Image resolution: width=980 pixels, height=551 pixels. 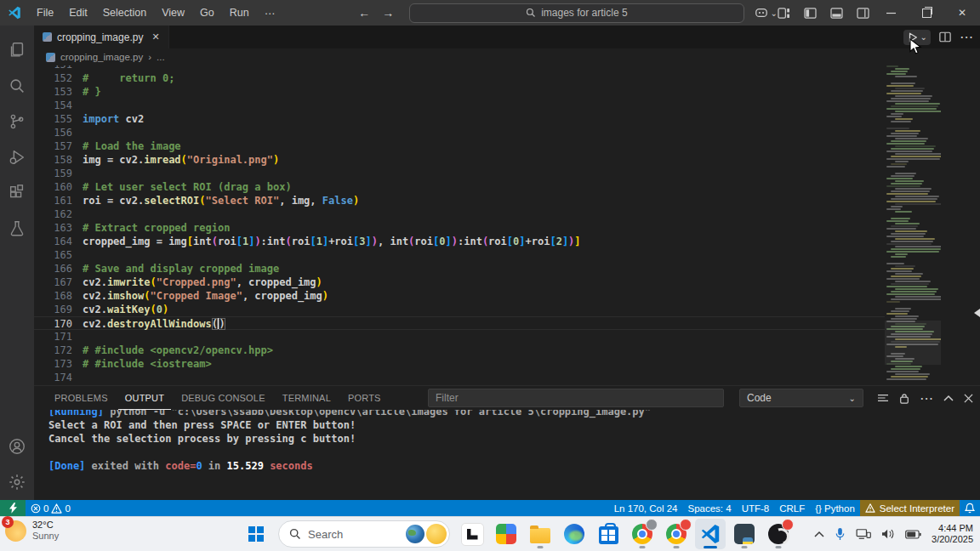 I want to click on code-line: 162, so click(x=459, y=214).